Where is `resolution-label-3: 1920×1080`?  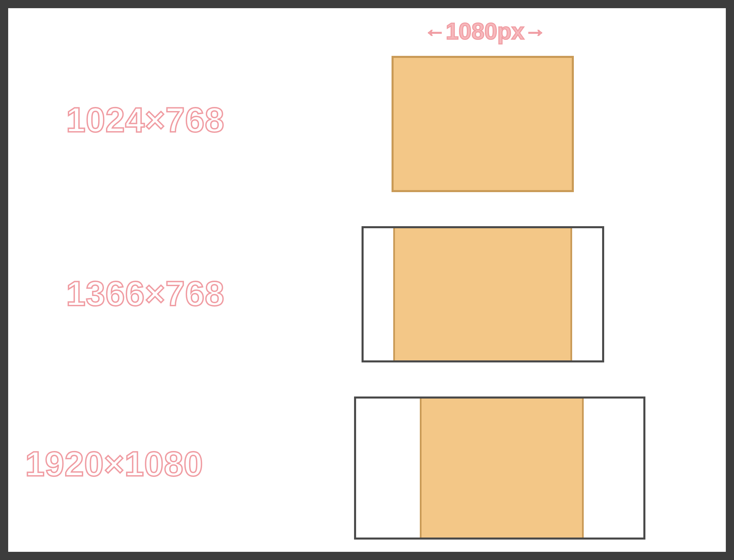
resolution-label-3: 1920×1080 is located at coordinates (114, 464).